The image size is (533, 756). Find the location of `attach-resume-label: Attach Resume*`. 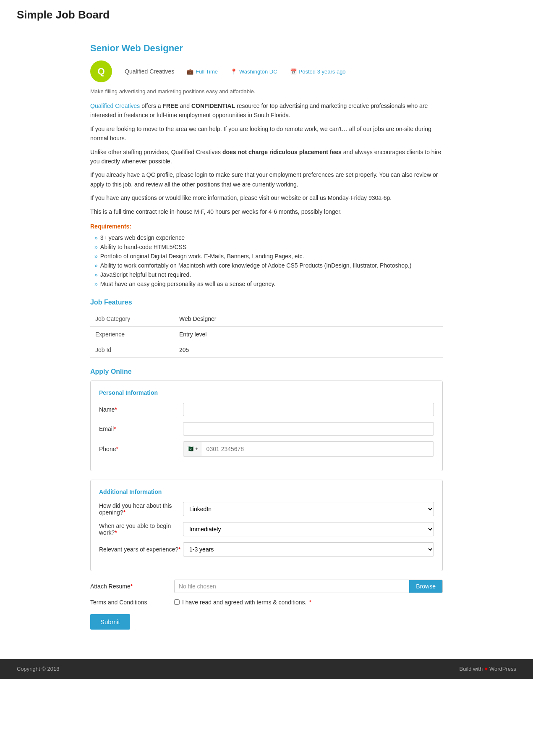

attach-resume-label: Attach Resume* is located at coordinates (132, 586).